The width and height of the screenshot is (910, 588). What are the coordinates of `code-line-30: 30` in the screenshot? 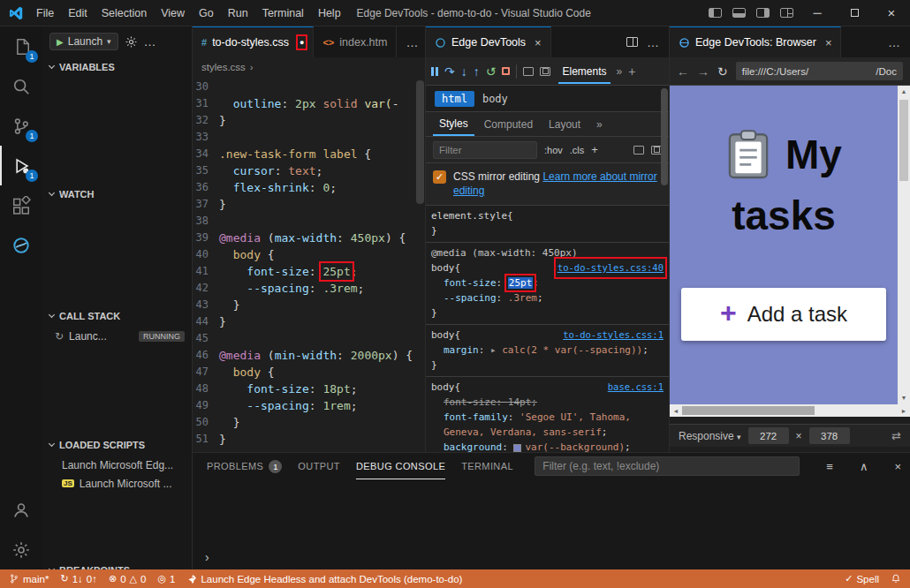 It's located at (309, 87).